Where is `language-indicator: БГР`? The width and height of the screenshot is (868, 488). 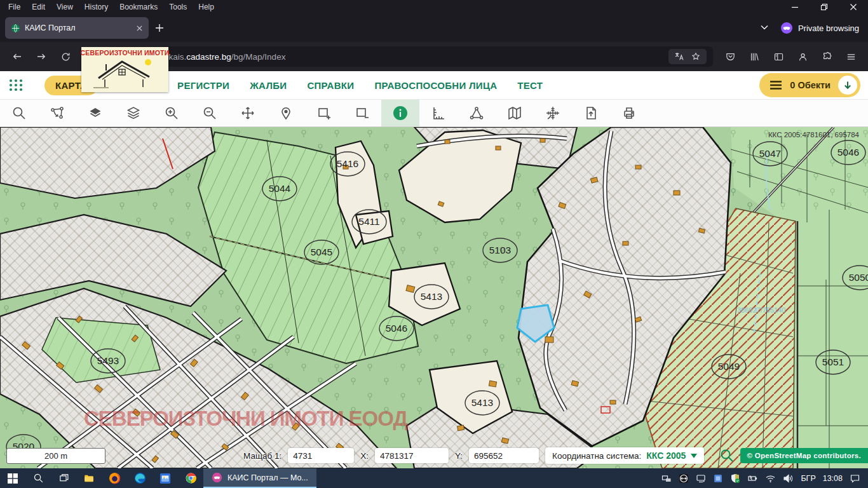
language-indicator: БГР is located at coordinates (808, 478).